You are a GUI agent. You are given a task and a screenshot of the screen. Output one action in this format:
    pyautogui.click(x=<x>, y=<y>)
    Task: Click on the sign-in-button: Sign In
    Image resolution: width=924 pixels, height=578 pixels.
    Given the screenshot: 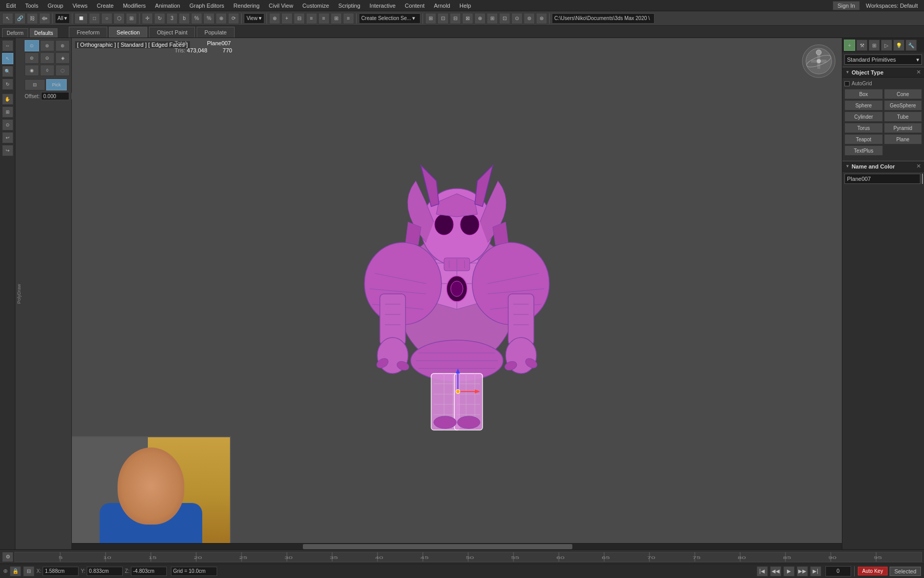 What is the action you would take?
    pyautogui.click(x=846, y=6)
    